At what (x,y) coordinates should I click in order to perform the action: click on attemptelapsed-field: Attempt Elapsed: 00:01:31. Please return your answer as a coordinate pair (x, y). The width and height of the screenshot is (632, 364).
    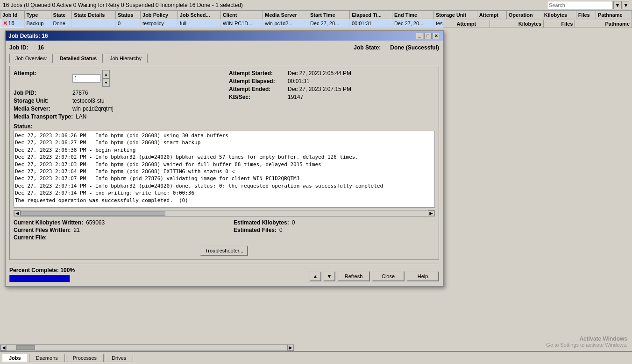
    Looking at the image, I should click on (332, 81).